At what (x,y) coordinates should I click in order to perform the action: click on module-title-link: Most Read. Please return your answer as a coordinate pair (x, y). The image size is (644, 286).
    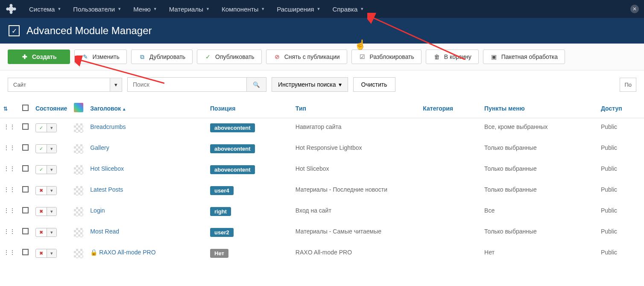
    Looking at the image, I should click on (105, 231).